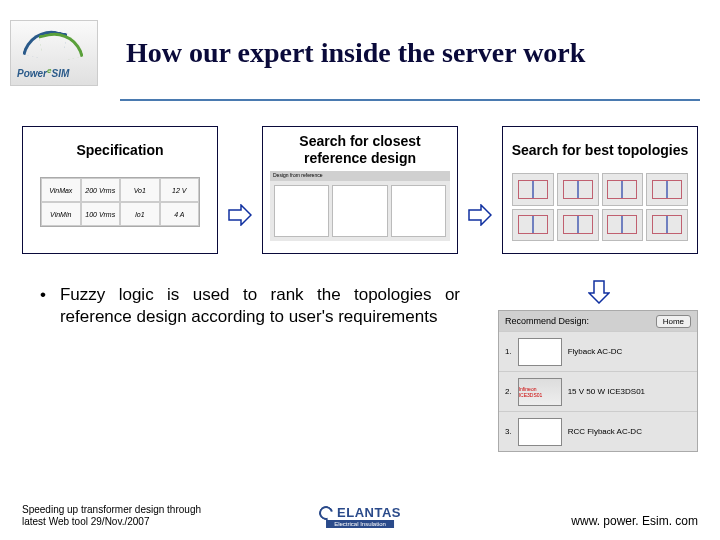 The width and height of the screenshot is (720, 540). I want to click on footer-left: Speeding up transformer design through l…, so click(122, 516).